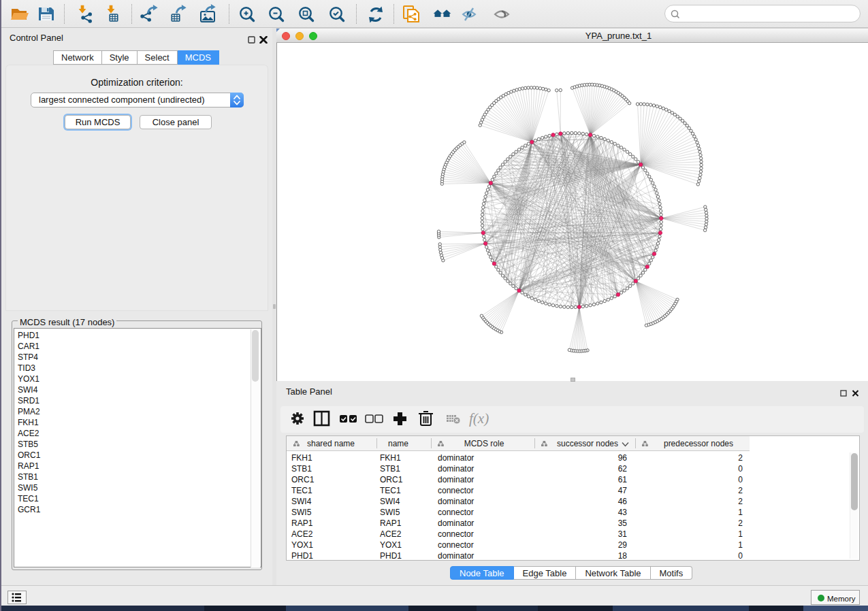 This screenshot has width=868, height=611. Describe the element at coordinates (331, 444) in the screenshot. I see `svg-text: shared name` at that location.